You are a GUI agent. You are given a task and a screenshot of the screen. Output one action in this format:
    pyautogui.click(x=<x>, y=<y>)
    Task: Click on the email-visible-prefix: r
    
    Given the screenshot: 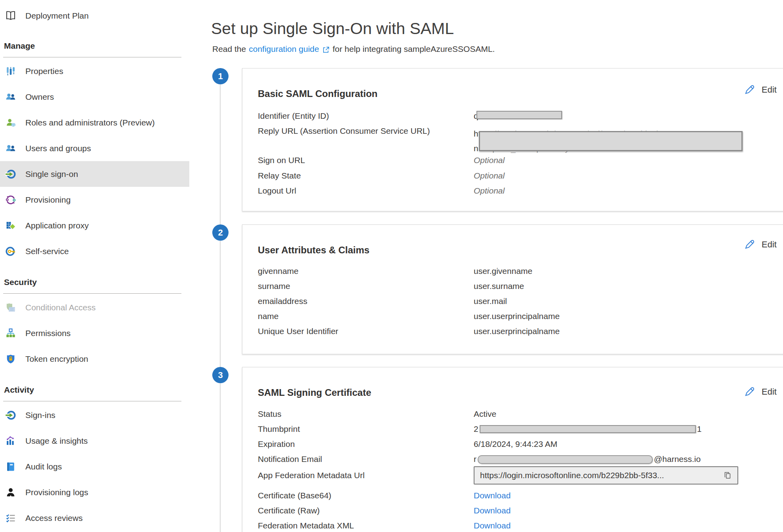 What is the action you would take?
    pyautogui.click(x=475, y=459)
    